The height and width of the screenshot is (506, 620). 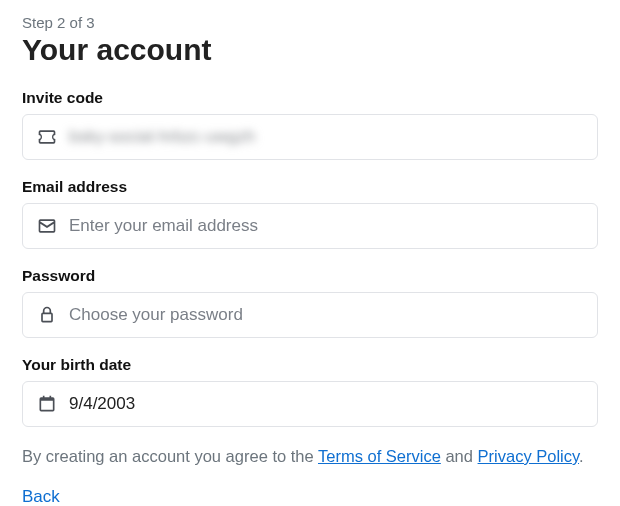 What do you see at coordinates (310, 276) in the screenshot?
I see `password-label: Password` at bounding box center [310, 276].